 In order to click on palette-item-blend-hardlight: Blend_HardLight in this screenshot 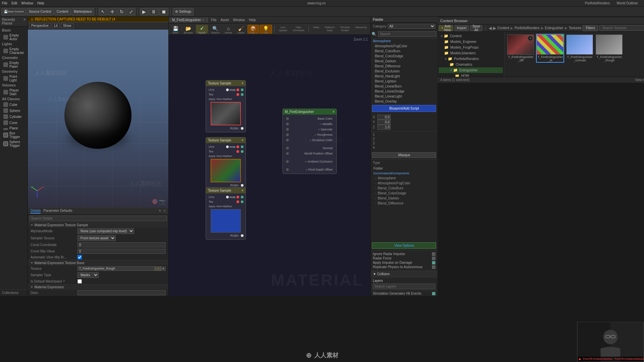, I will do `click(404, 76)`.